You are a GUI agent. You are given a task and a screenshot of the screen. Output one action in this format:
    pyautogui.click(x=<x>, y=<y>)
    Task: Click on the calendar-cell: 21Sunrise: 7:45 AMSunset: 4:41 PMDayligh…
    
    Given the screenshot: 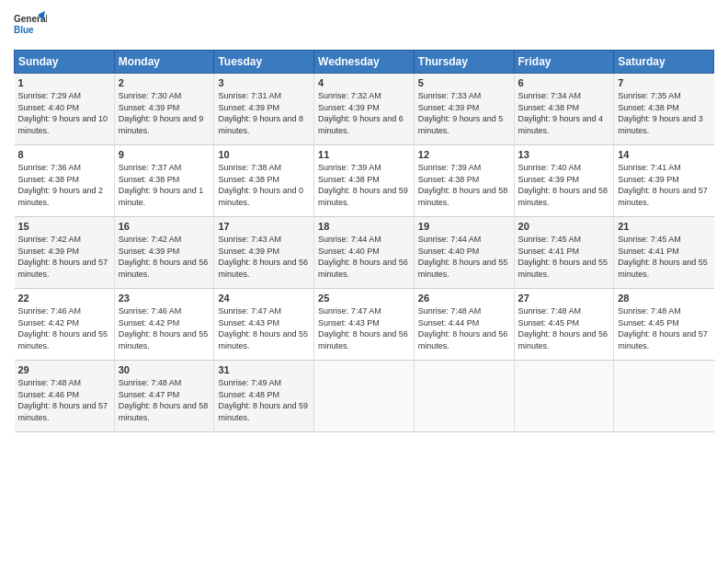 What is the action you would take?
    pyautogui.click(x=664, y=253)
    